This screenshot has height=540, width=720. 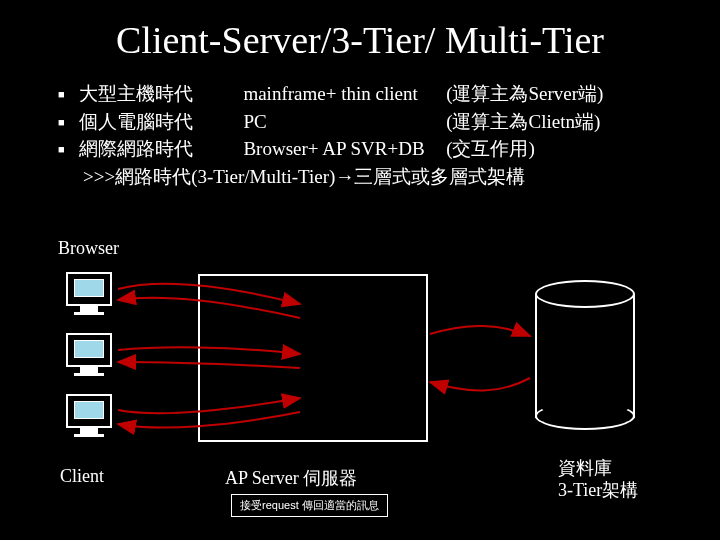 What do you see at coordinates (342, 122) in the screenshot?
I see `tech-cell: PC` at bounding box center [342, 122].